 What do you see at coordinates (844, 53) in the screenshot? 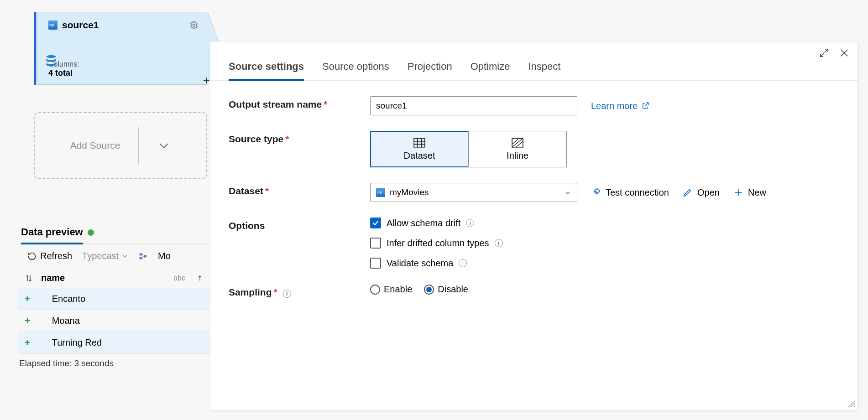
I see `close-icon` at bounding box center [844, 53].